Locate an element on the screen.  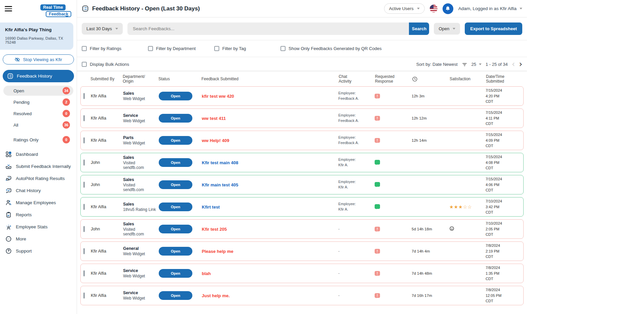
response-status-icon is located at coordinates (377, 207).